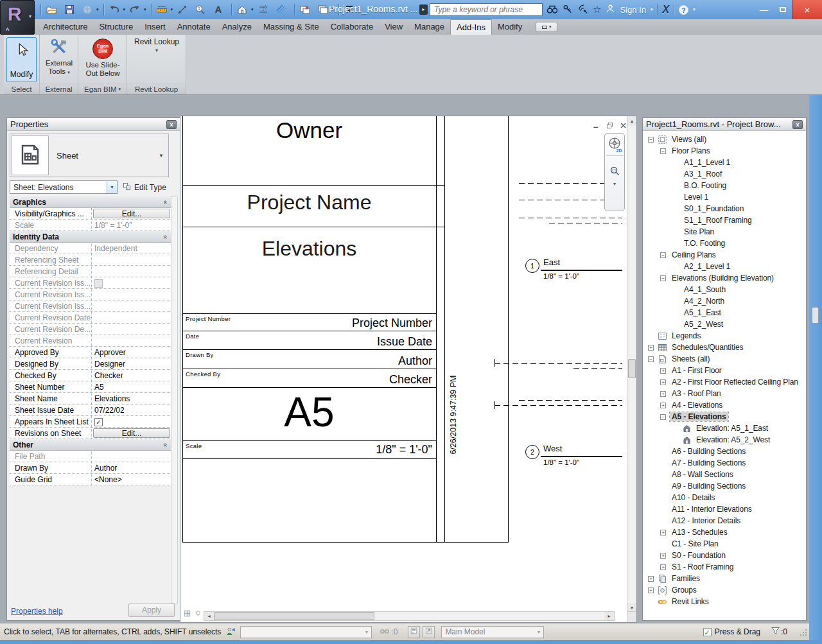 The height and width of the screenshot is (644, 822). What do you see at coordinates (724, 336) in the screenshot?
I see `tree-item-legends: Legends` at bounding box center [724, 336].